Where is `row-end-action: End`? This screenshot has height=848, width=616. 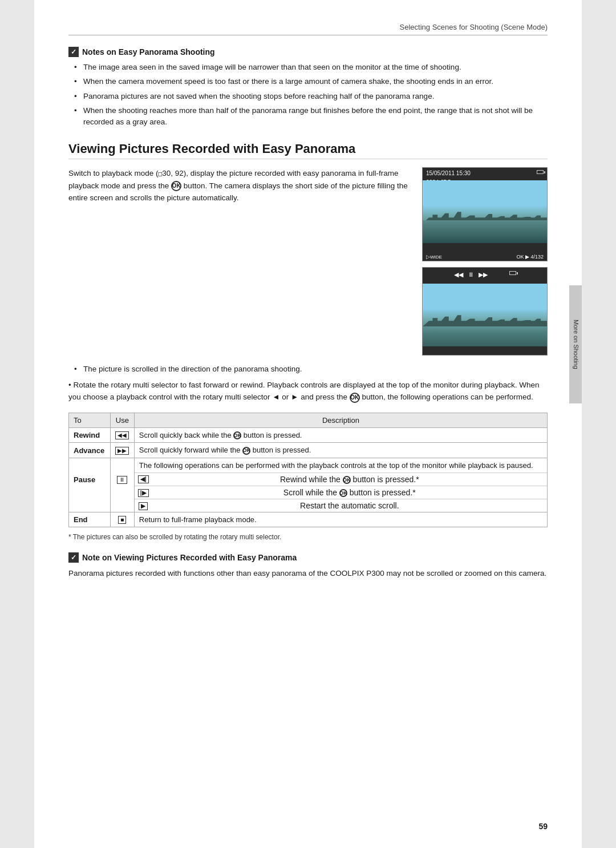
row-end-action: End is located at coordinates (90, 520).